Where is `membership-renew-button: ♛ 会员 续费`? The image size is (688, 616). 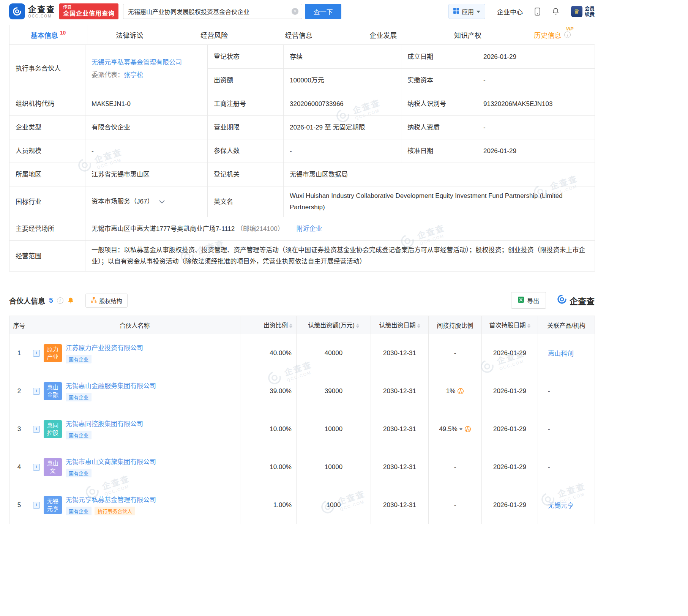 membership-renew-button: ♛ 会员 续费 is located at coordinates (583, 11).